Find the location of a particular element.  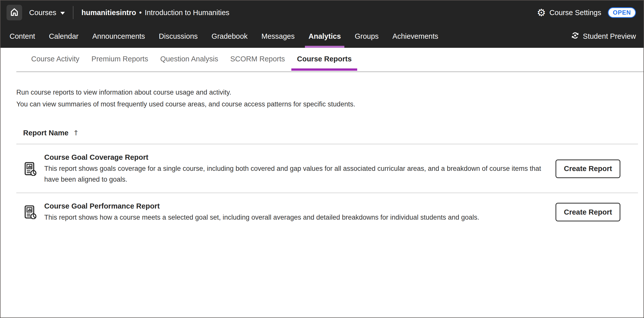

topbar-separator is located at coordinates (73, 13).